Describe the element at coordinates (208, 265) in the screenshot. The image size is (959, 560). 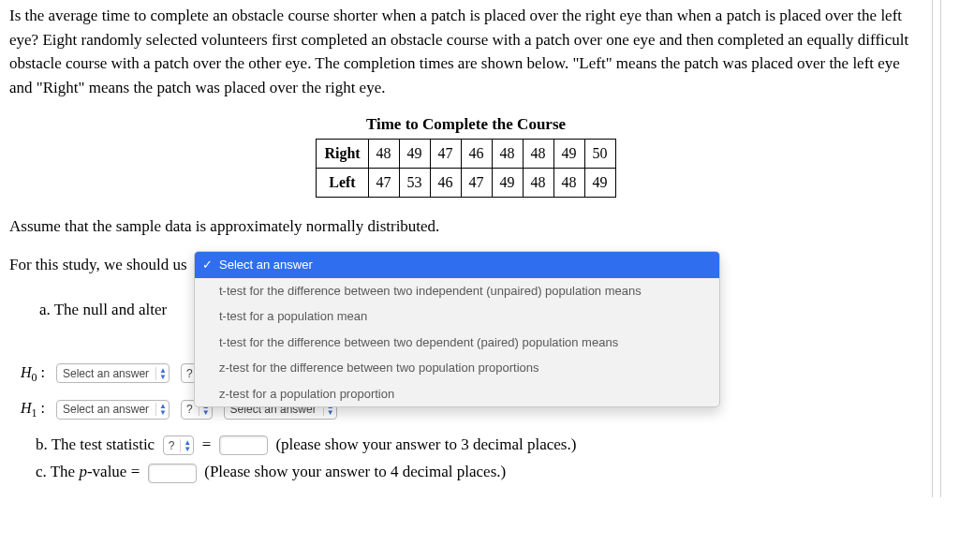
I see `check-icon: ✓` at that location.